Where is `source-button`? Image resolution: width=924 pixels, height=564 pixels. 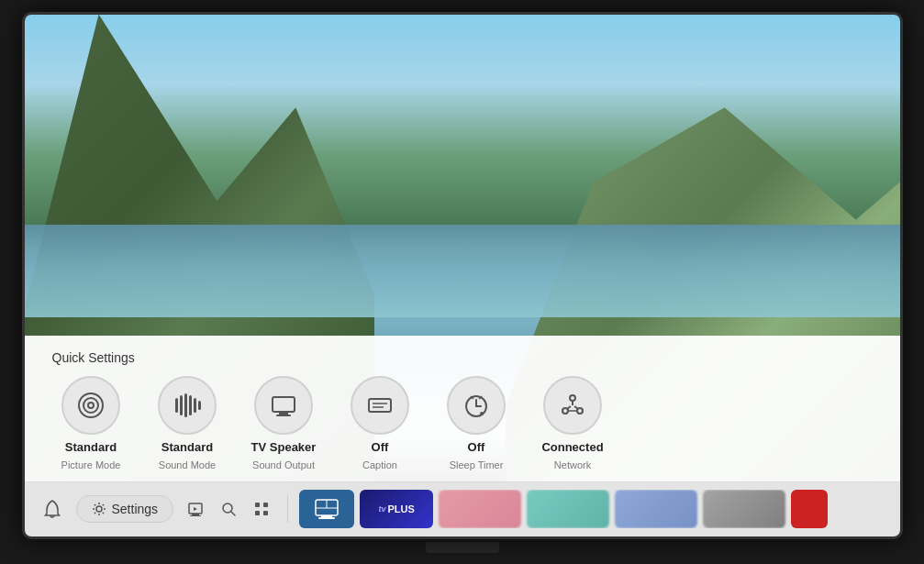 source-button is located at coordinates (195, 509).